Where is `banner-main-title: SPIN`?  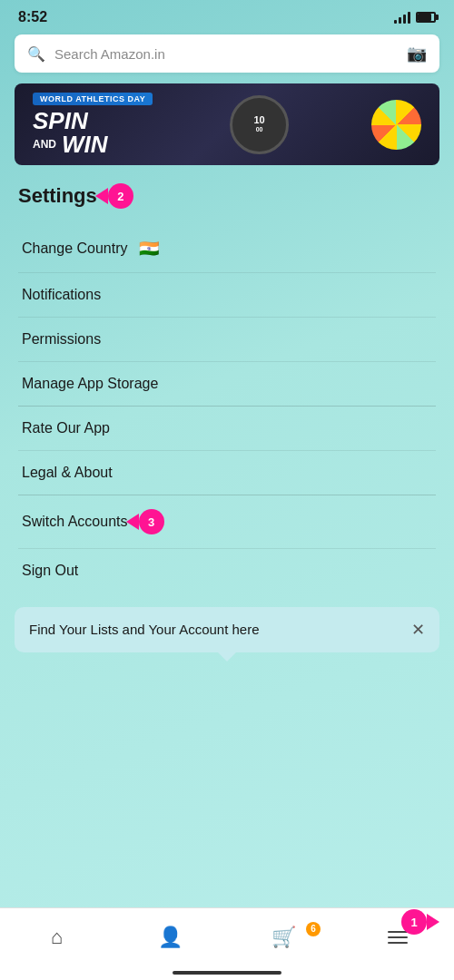
banner-main-title: SPIN is located at coordinates (60, 121).